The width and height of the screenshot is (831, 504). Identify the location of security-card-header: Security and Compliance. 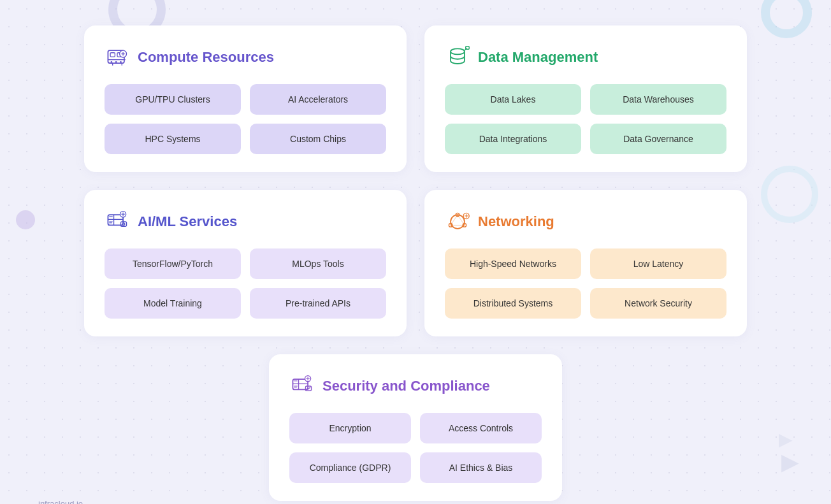
(416, 386).